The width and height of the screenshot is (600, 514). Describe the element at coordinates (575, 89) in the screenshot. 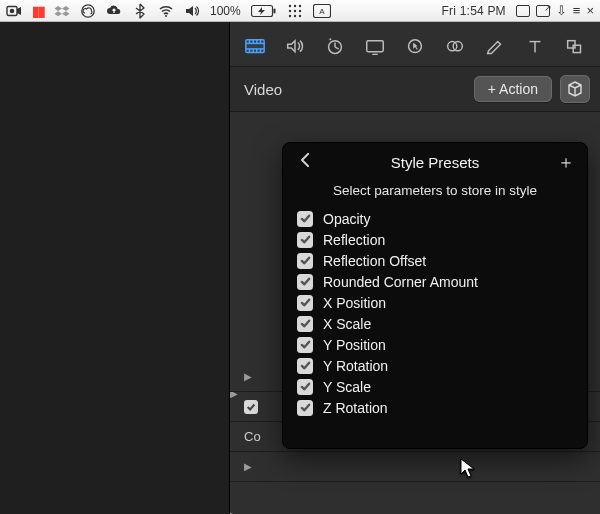

I see `3d-cube-button` at that location.